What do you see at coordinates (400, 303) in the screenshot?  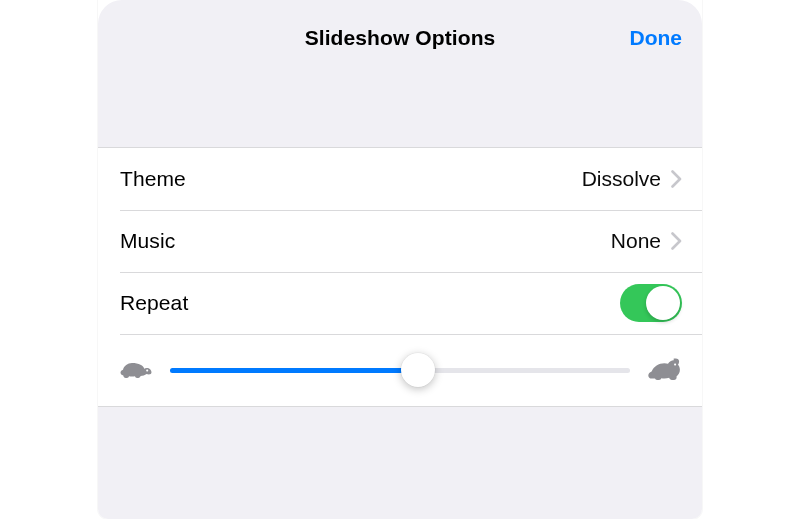 I see `repeat-row: Repeat` at bounding box center [400, 303].